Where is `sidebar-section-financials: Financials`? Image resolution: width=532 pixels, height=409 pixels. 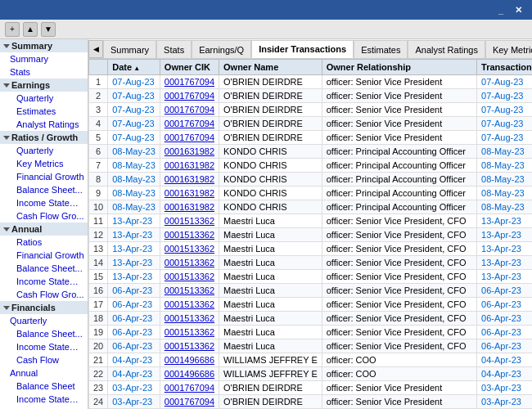
sidebar-section-financials: Financials is located at coordinates (44, 308).